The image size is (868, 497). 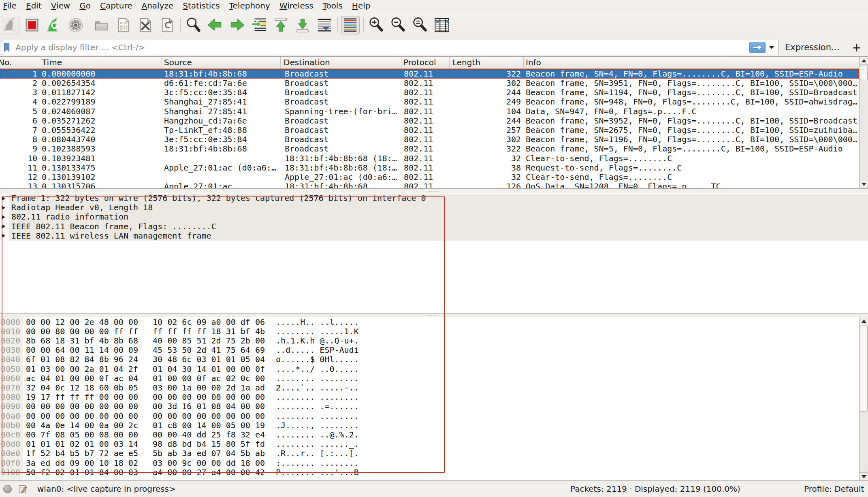 I want to click on zoom-out-button, so click(x=398, y=25).